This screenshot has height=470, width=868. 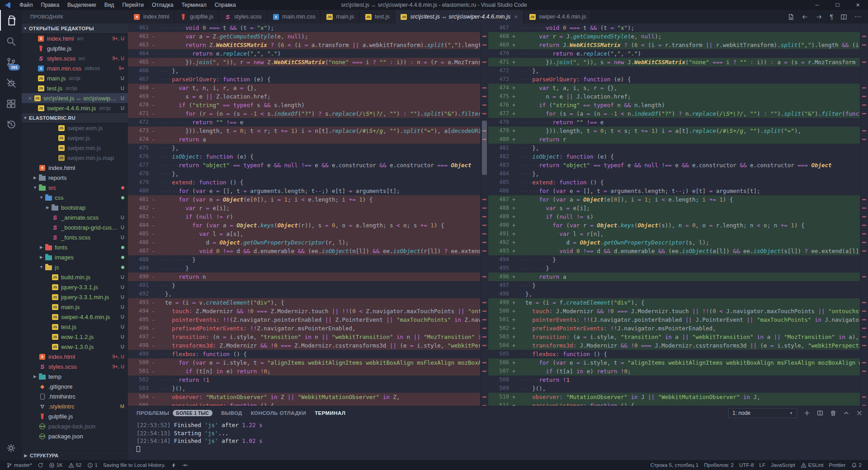 What do you see at coordinates (11, 41) in the screenshot?
I see `search-activity-icon` at bounding box center [11, 41].